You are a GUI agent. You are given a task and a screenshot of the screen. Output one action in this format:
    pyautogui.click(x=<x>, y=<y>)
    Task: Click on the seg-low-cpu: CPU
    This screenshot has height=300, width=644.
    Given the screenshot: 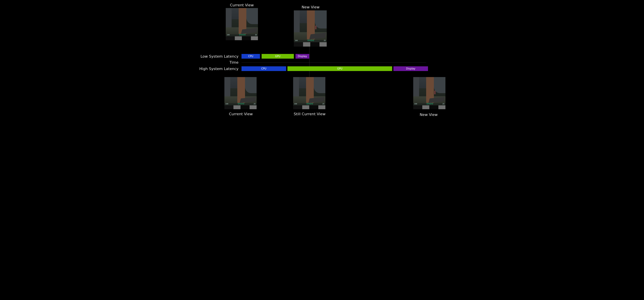 What is the action you would take?
    pyautogui.click(x=251, y=56)
    